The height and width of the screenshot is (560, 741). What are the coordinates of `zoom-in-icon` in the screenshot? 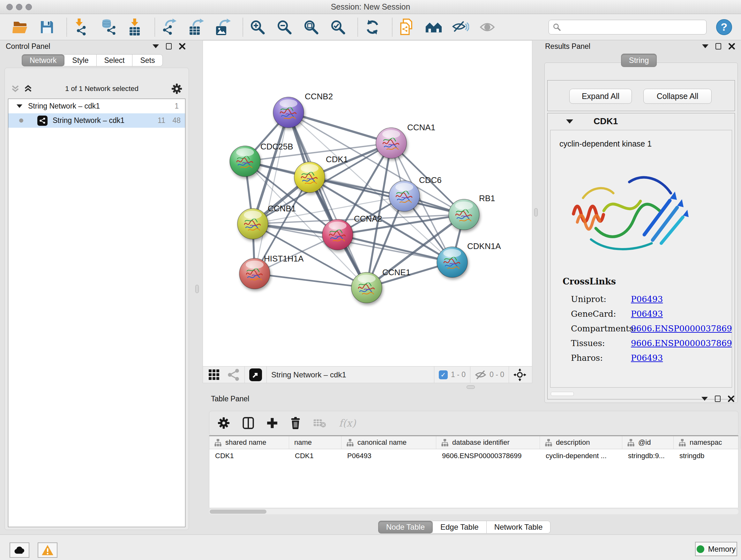 It's located at (257, 27).